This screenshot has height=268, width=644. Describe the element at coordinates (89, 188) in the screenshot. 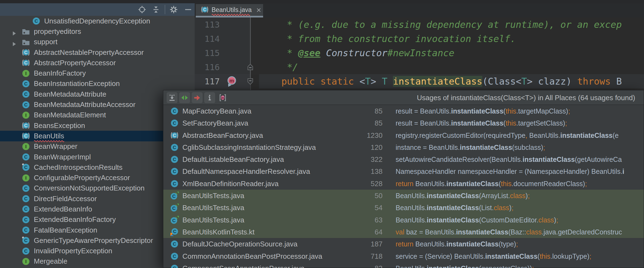

I see `tree-item-label: ConversionNotSupportedException` at that location.